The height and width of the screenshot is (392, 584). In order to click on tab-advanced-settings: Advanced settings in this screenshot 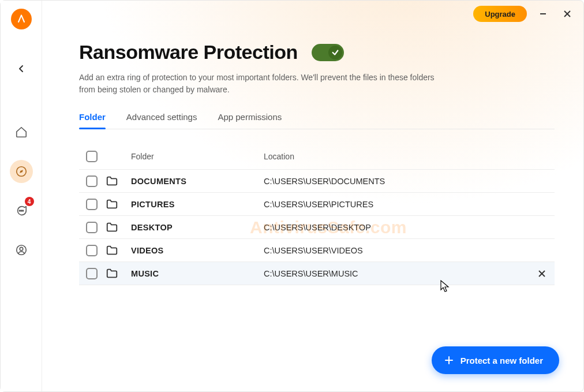, I will do `click(162, 120)`.